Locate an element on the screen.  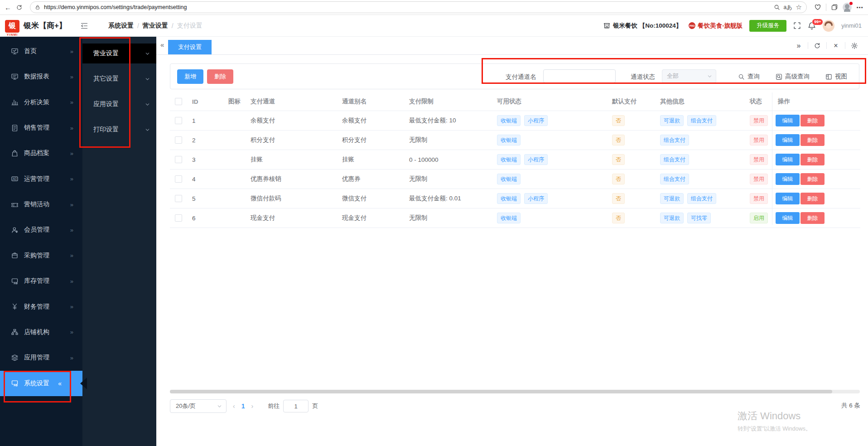
favorite-star-icon: ☆ is located at coordinates (799, 7).